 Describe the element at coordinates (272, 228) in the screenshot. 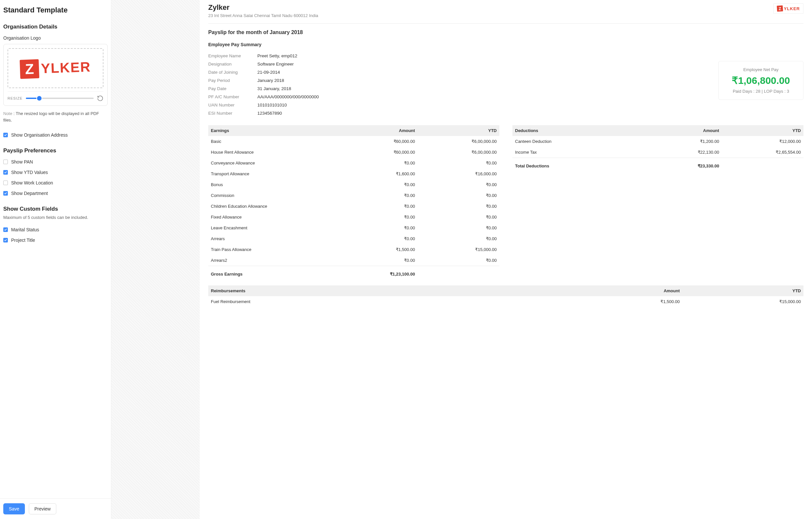

I see `row-name: Leave Encashment` at that location.